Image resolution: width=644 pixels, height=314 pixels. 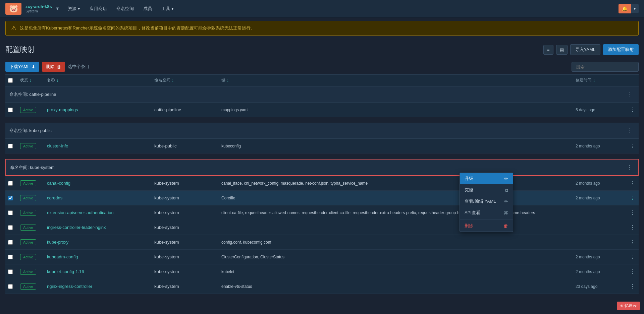 What do you see at coordinates (396, 110) in the screenshot?
I see `cell-keys: mappings.yaml` at bounding box center [396, 110].